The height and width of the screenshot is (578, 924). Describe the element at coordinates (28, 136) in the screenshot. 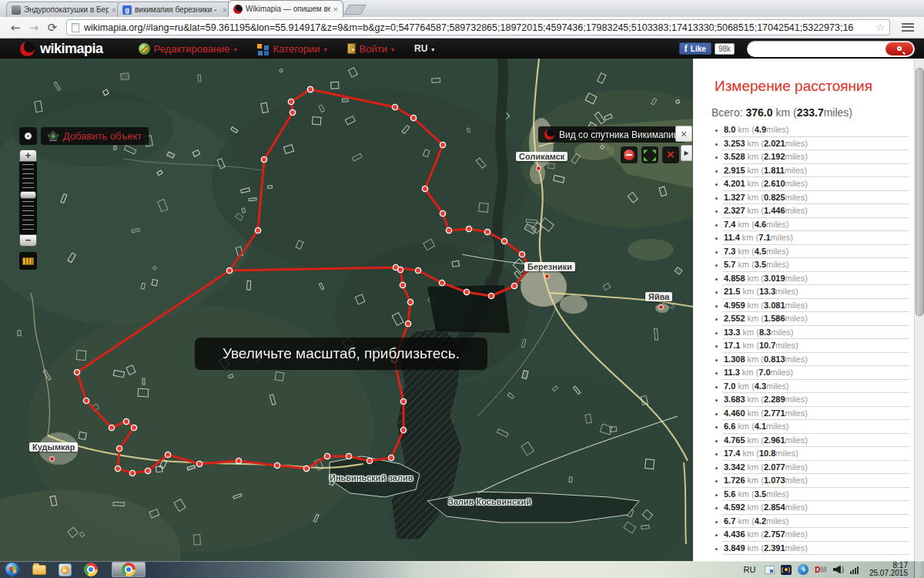

I see `geolocation-button` at that location.